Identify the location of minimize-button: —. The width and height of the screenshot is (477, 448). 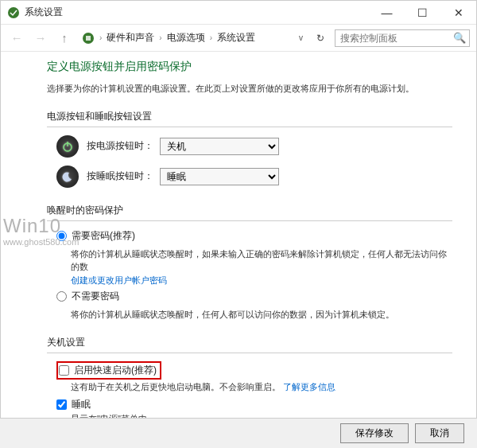
(386, 13).